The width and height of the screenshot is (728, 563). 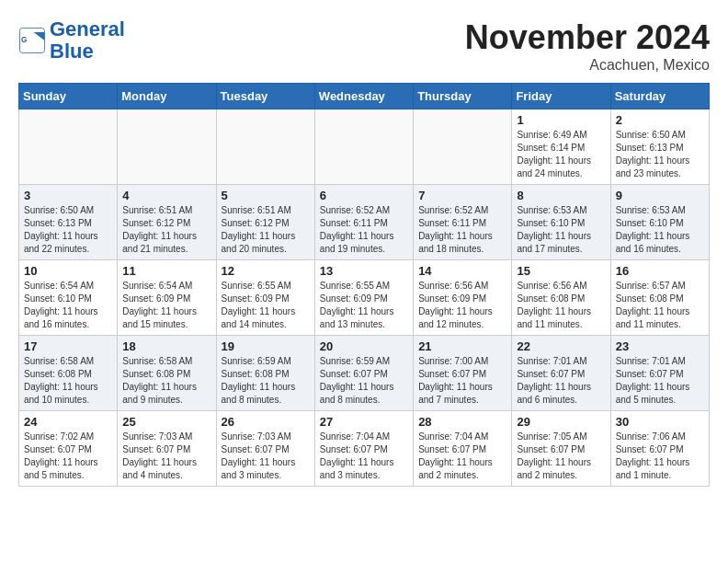 I want to click on calendar-day-cell: 13Sunrise: 6:55 AM Sunset: 6:09 PM Dayli…, so click(x=364, y=298).